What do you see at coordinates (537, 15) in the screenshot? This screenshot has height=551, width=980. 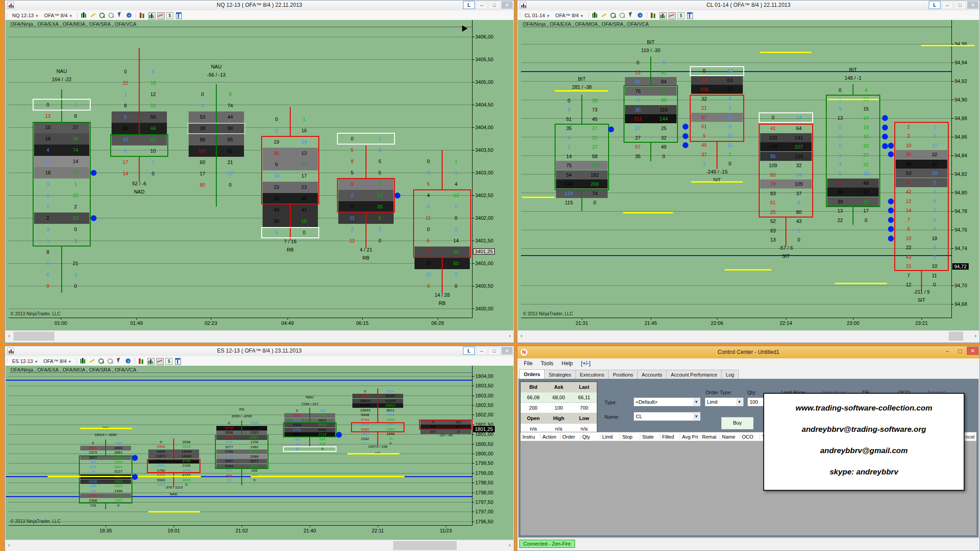 I see `instrument-selector: CL 01-14 ▼` at bounding box center [537, 15].